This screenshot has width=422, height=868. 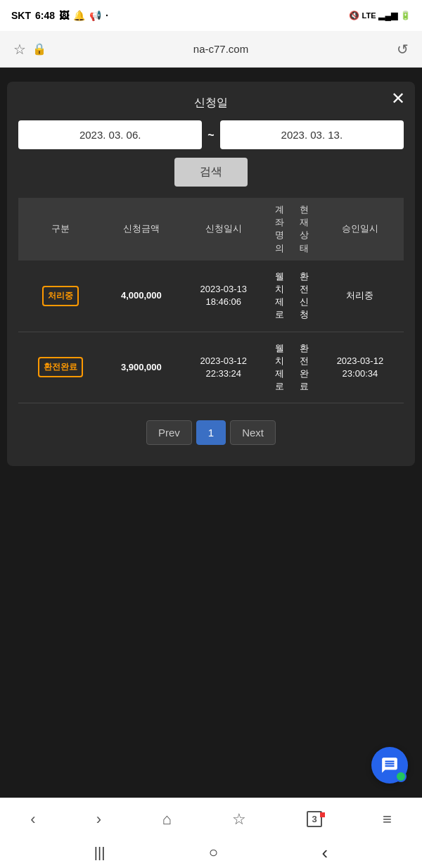 What do you see at coordinates (312, 135) in the screenshot?
I see `date-end-input` at bounding box center [312, 135].